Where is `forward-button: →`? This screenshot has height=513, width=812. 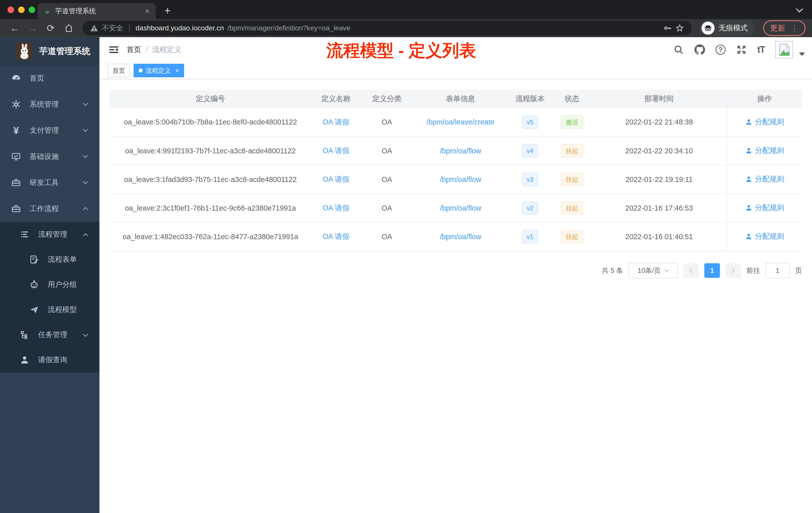
forward-button: → is located at coordinates (33, 28).